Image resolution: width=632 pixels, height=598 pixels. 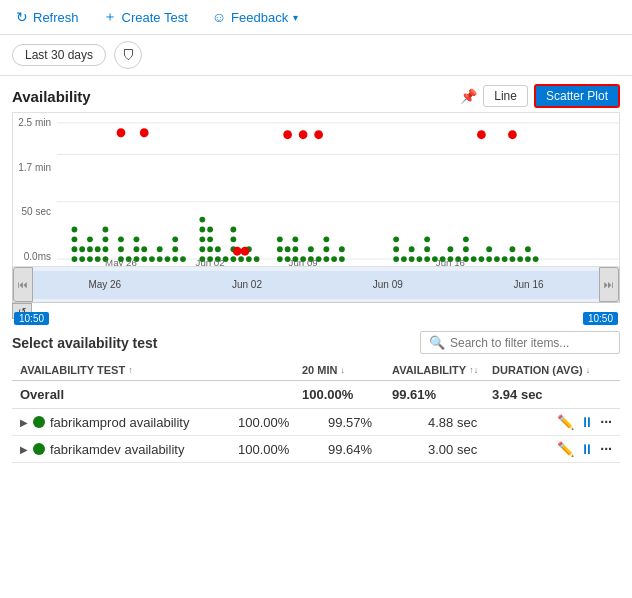 I want to click on table-row: ▶ fabrikamdev availability 100.00% 99.64…, so click(x=316, y=450).